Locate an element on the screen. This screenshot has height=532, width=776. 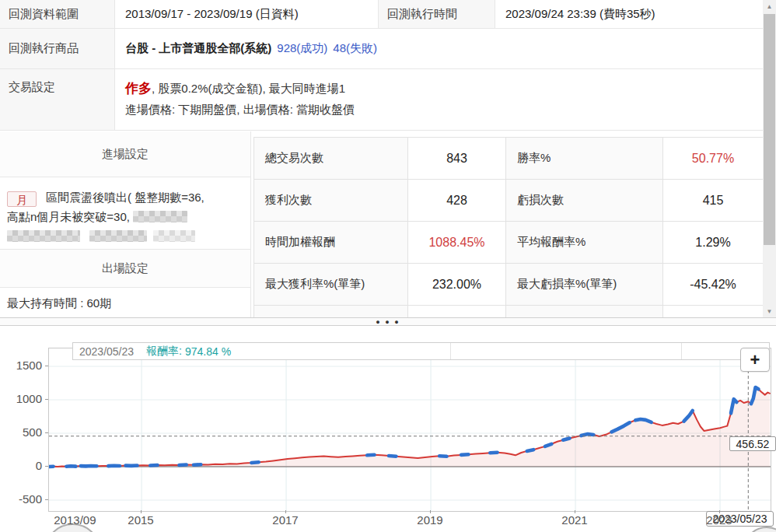
crosshair-y-label: 456.52 is located at coordinates (753, 443).